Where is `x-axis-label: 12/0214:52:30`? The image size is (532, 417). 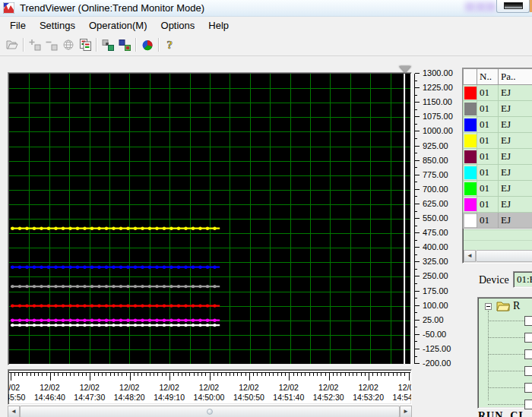 x-axis-label: 12/0214:52:30 is located at coordinates (328, 393).